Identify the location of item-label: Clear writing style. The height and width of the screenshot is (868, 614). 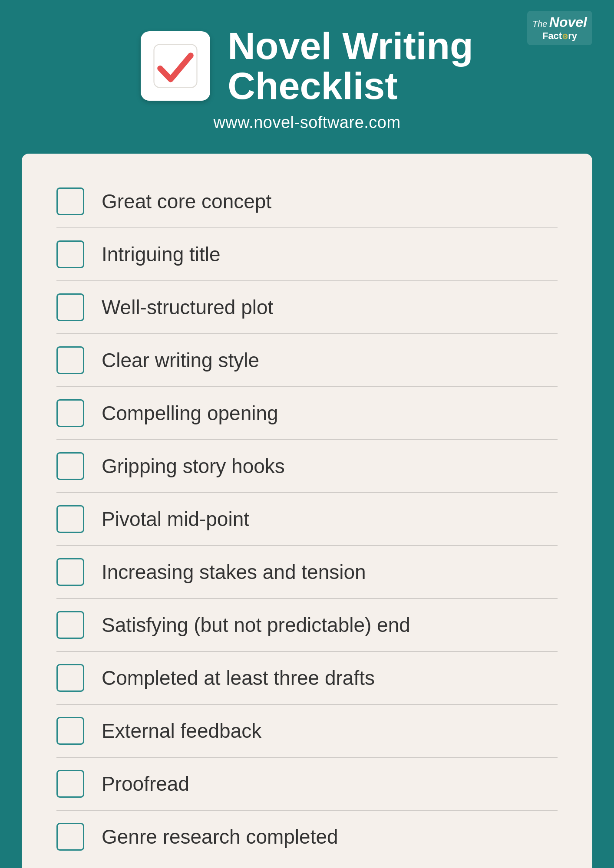
(181, 360).